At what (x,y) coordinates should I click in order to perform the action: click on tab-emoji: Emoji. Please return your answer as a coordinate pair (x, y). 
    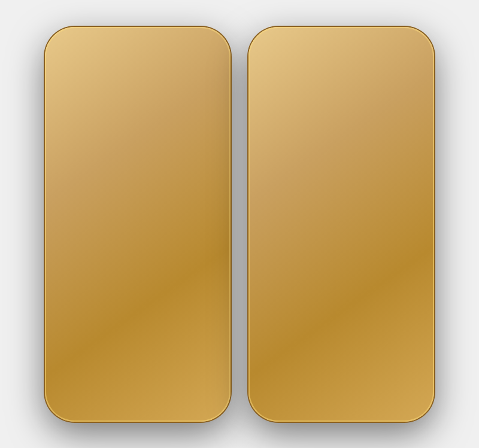
    Looking at the image, I should click on (417, 275).